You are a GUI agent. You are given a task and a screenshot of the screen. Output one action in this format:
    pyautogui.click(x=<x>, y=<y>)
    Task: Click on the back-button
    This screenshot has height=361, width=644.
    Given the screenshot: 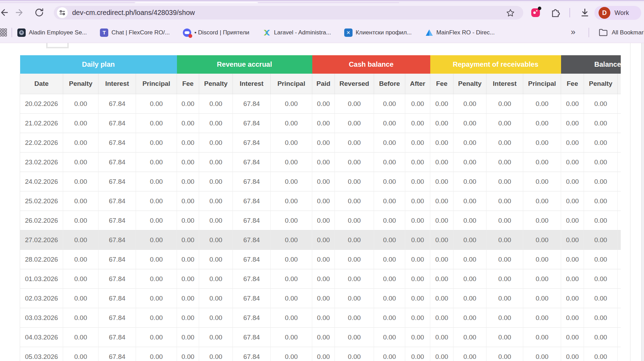 What is the action you would take?
    pyautogui.click(x=5, y=13)
    